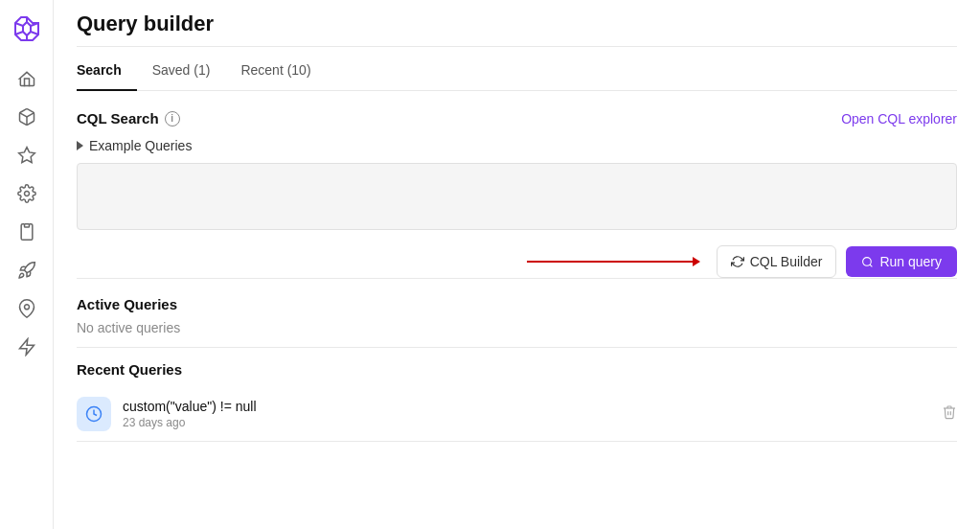  Describe the element at coordinates (27, 309) in the screenshot. I see `sidebar-item-pin` at that location.